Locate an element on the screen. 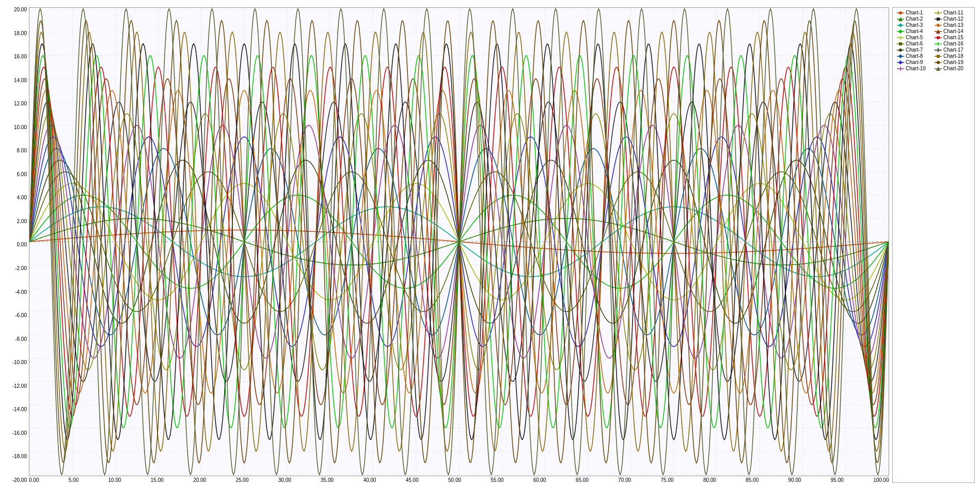 The width and height of the screenshot is (980, 486). legend-item: Chart-13 is located at coordinates (952, 25).